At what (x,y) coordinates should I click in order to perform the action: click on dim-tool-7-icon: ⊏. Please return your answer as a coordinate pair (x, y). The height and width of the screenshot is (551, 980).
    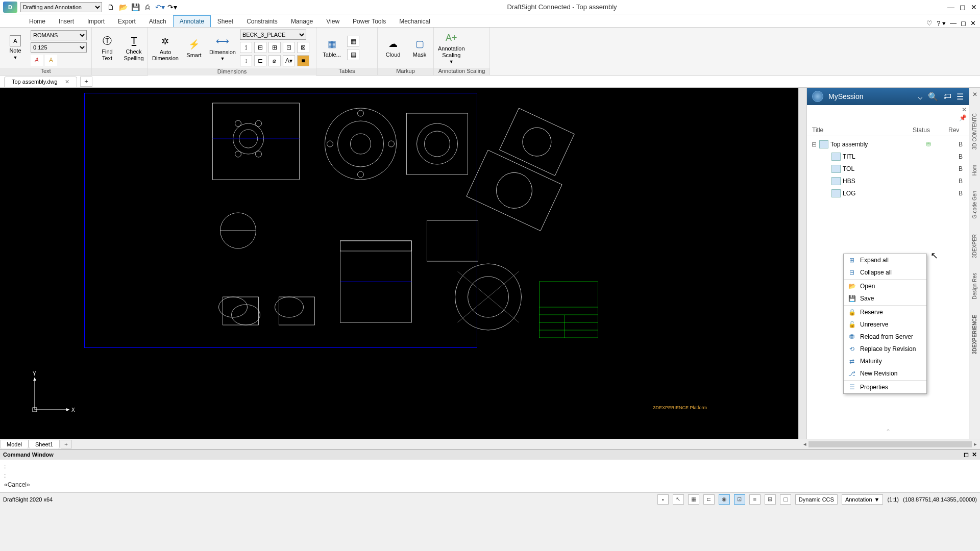
    Looking at the image, I should click on (260, 61).